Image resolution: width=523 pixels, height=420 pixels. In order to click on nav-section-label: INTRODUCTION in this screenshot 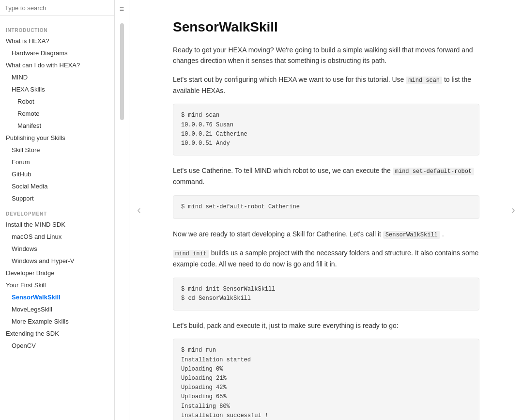, I will do `click(57, 28)`.